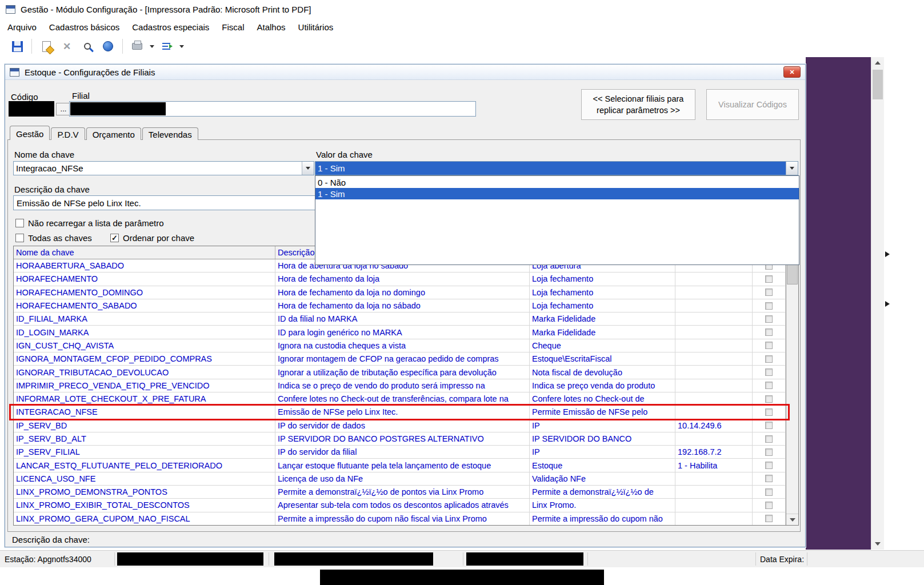 This screenshot has height=585, width=924. Describe the element at coordinates (602, 346) in the screenshot. I see `table-cell: Cheque` at that location.